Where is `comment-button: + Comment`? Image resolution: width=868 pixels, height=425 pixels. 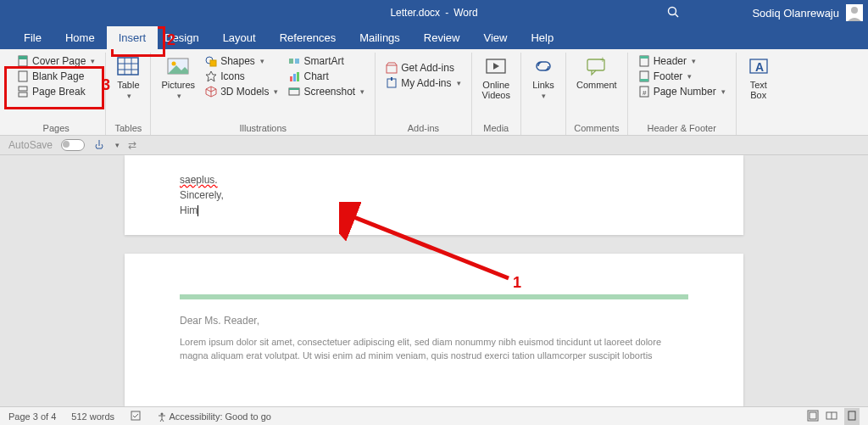 comment-button: + Comment is located at coordinates (597, 72).